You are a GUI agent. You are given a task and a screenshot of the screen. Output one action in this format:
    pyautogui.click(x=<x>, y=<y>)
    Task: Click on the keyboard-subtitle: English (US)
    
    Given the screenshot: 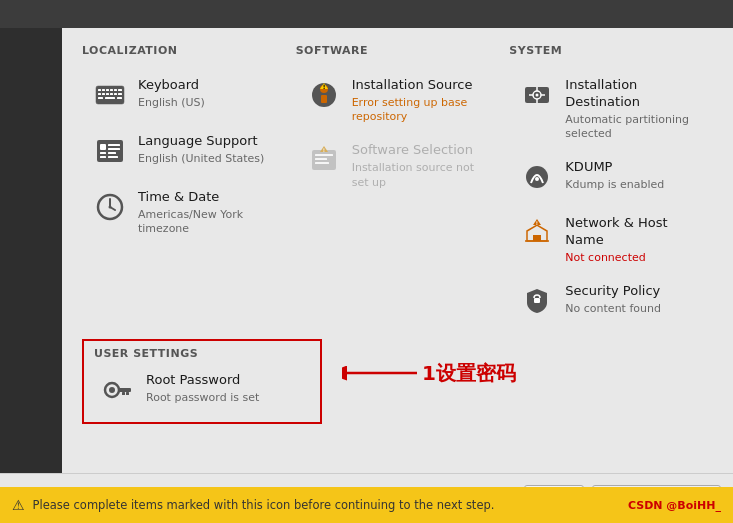 What is the action you would take?
    pyautogui.click(x=172, y=103)
    